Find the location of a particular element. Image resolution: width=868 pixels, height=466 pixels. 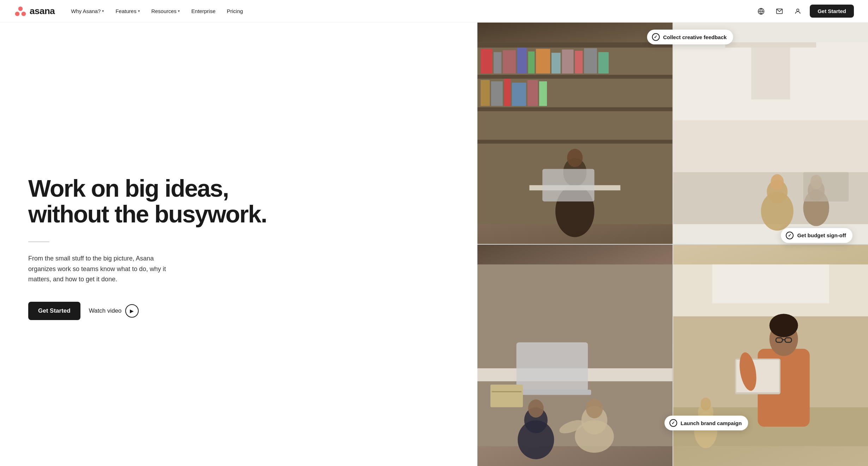

hero-subtext: From the small stuff to the big picture,… is located at coordinates (102, 269).